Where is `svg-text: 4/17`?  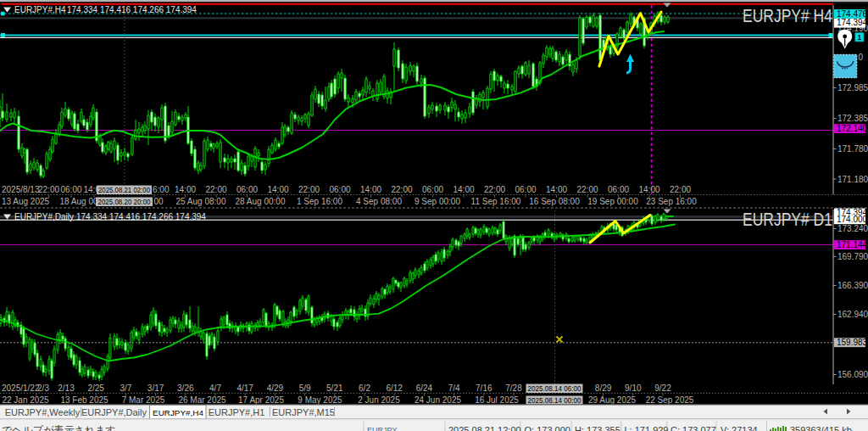
svg-text: 4/17 is located at coordinates (245, 389).